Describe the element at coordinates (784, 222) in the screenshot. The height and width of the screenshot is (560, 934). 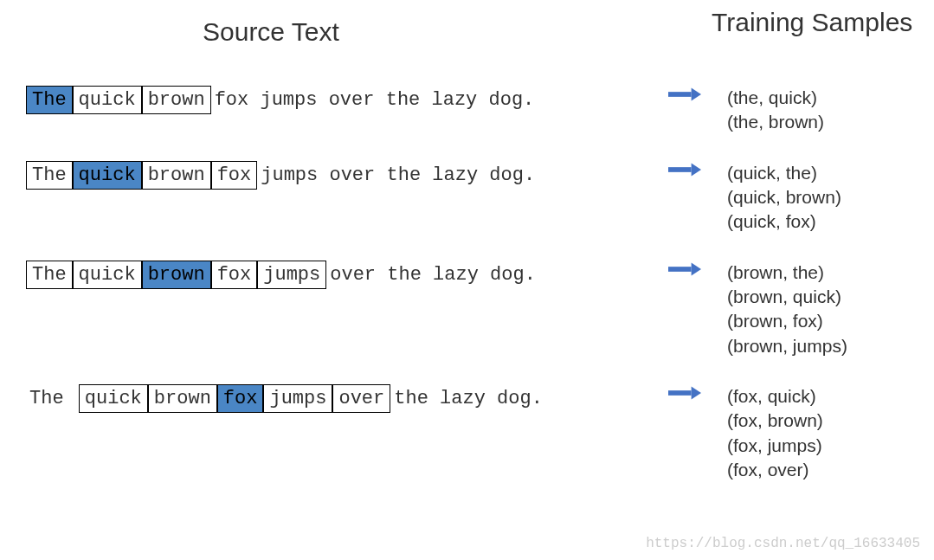
I see `sample: (quick, fox)` at that location.